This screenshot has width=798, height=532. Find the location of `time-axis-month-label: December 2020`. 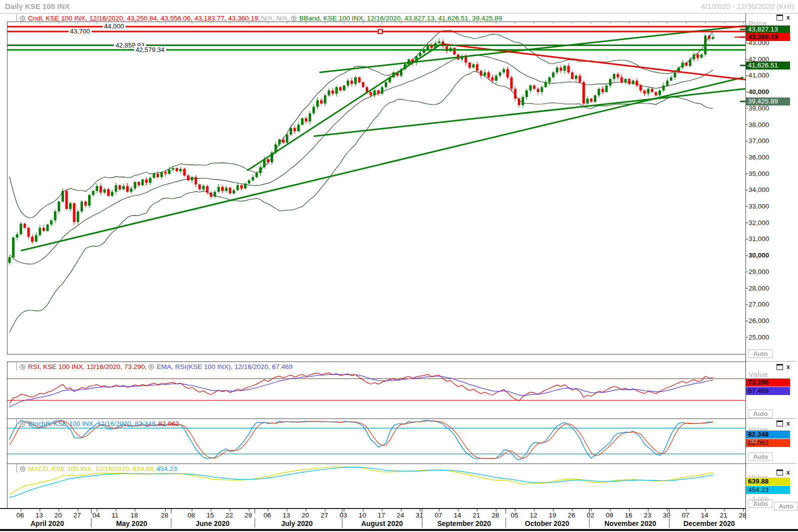

time-axis-month-label: December 2020 is located at coordinates (709, 524).